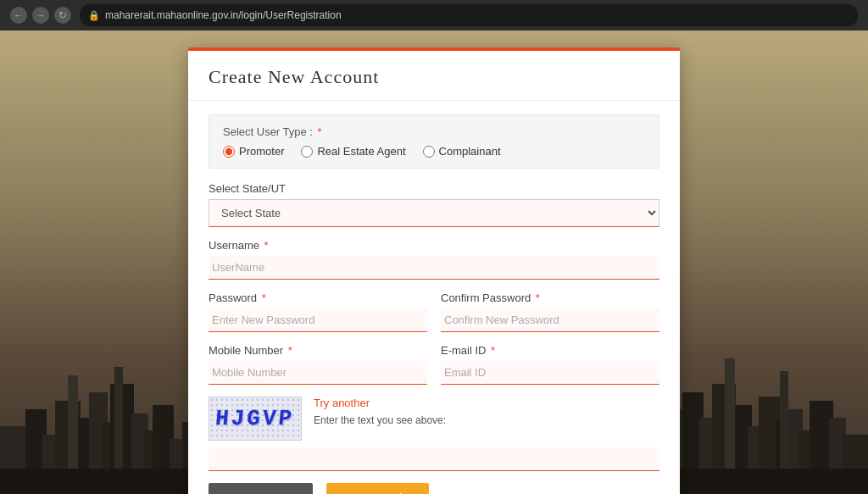  What do you see at coordinates (94, 15) in the screenshot?
I see `lock-icon: 🔒` at bounding box center [94, 15].